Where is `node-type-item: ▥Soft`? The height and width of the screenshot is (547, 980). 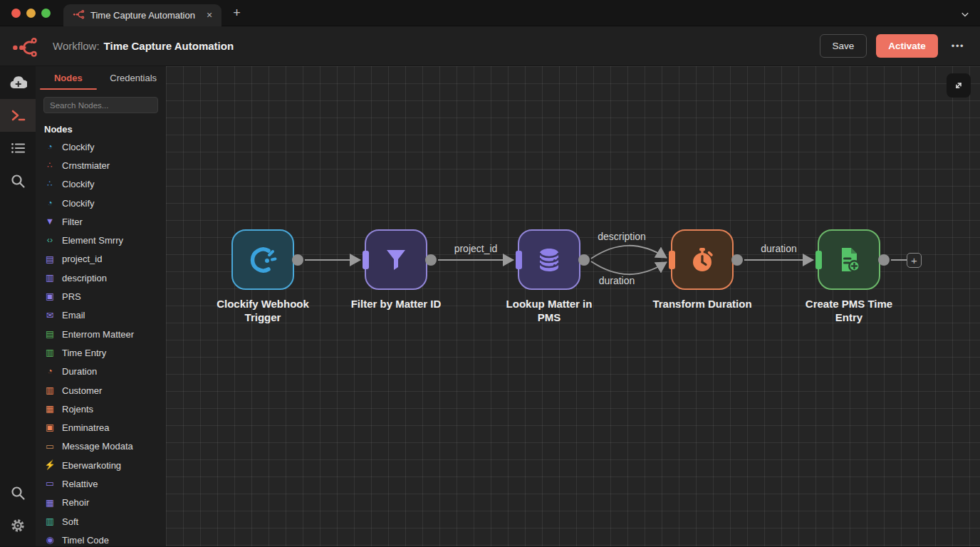
node-type-item: ▥Soft is located at coordinates (101, 521).